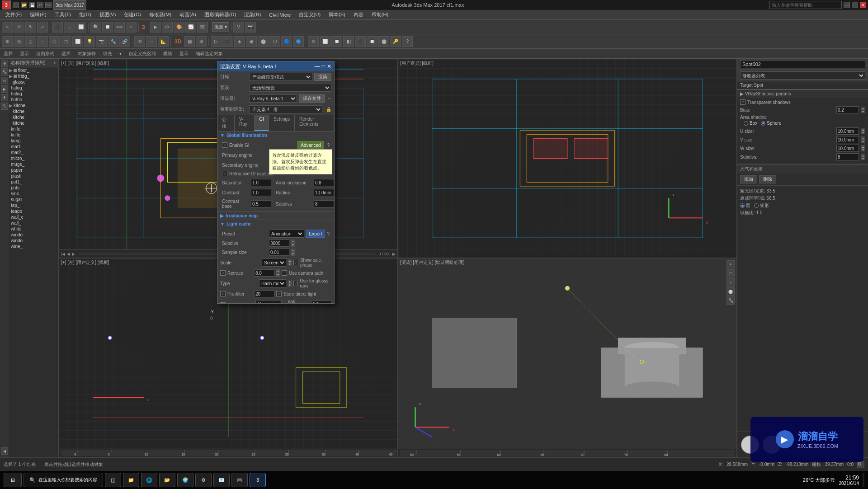 The height and width of the screenshot is (489, 868). I want to click on scene-item-pots: pots_, so click(33, 188).